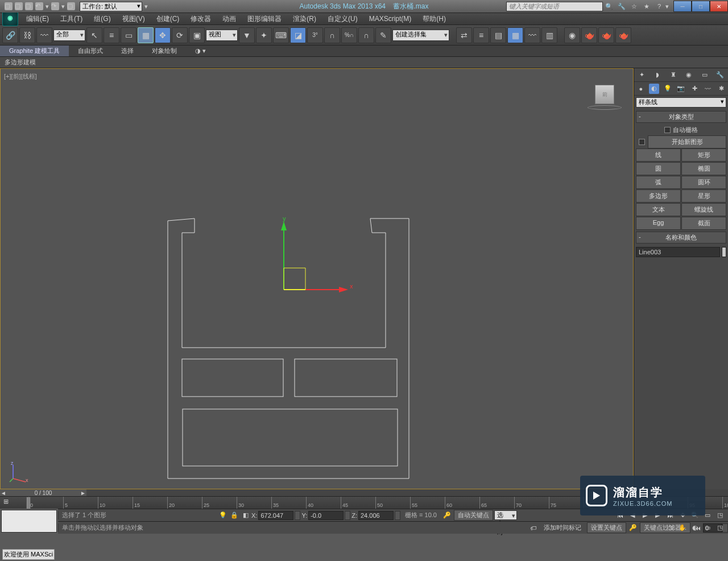 The image size is (728, 561). I want to click on scroll-left-icon: ◄, so click(3, 493).